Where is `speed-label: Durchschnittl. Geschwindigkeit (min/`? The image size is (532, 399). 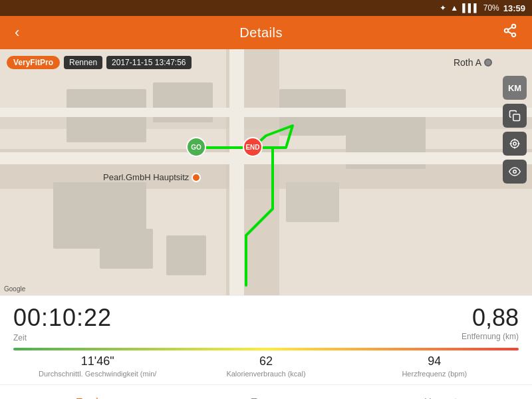 speed-label: Durchschnittl. Geschwindigkeit (min/ is located at coordinates (97, 374).